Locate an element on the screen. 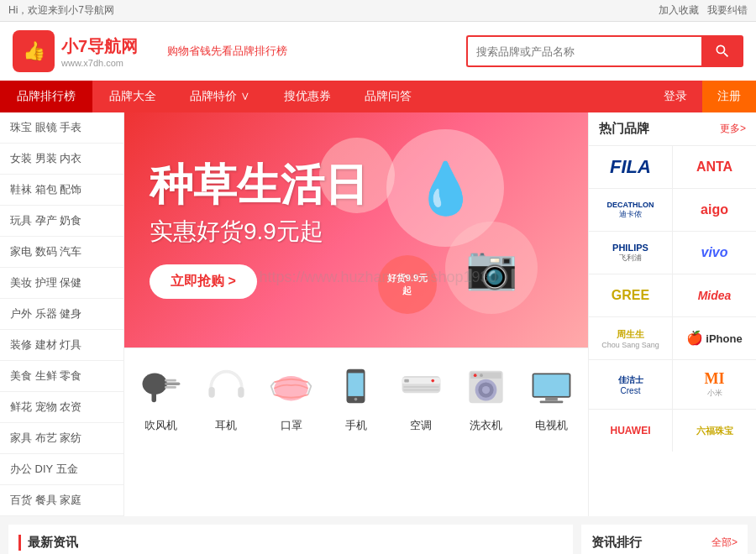  product-item-tv: 电视机 is located at coordinates (551, 397).